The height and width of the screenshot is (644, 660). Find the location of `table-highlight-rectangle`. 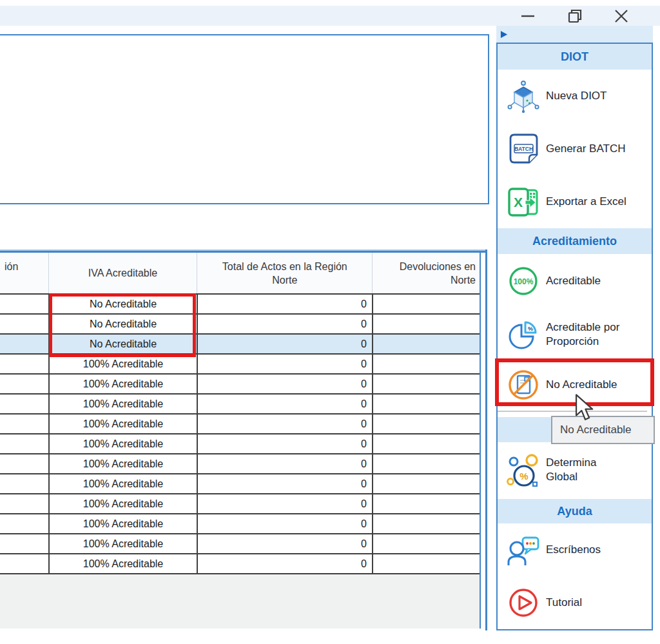

table-highlight-rectangle is located at coordinates (122, 325).